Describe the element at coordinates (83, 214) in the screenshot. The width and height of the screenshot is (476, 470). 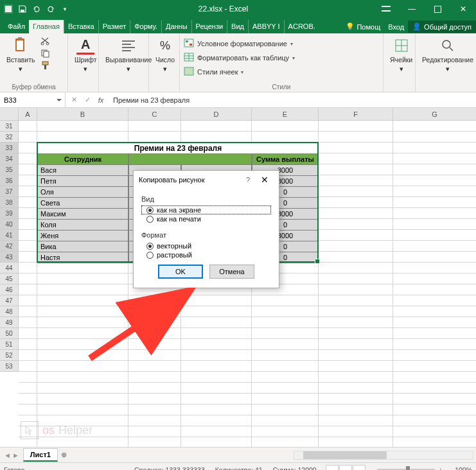
I see `table-row: Максим` at that location.